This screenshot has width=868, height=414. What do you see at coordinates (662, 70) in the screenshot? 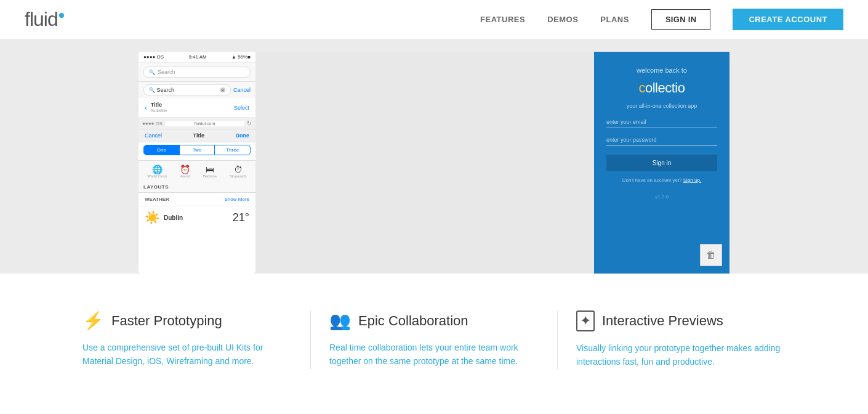
I see `collectio-welcome: welcome back to` at bounding box center [662, 70].